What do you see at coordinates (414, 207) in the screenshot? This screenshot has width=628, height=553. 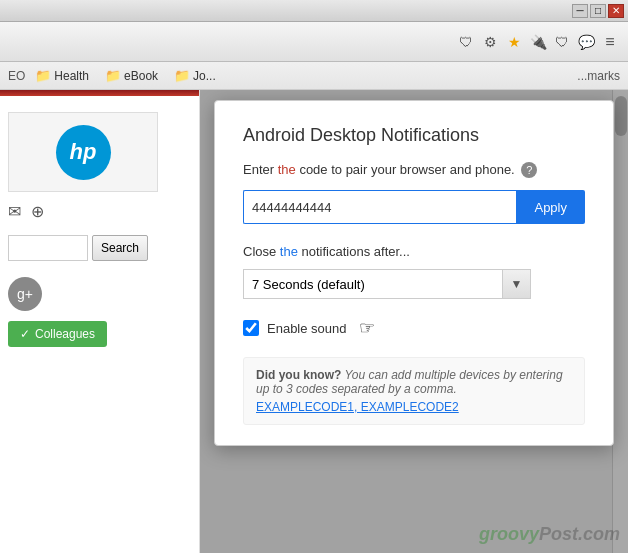 I see `code-input-row: Apply` at bounding box center [414, 207].